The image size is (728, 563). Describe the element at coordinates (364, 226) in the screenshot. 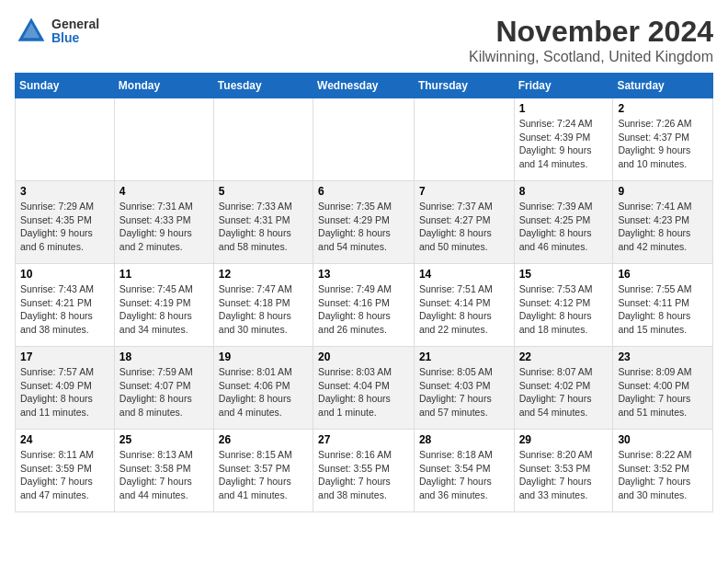

I see `day-info: Sunrise: 7:35 AM Sunset: 4:29 PM Dayligh…` at that location.